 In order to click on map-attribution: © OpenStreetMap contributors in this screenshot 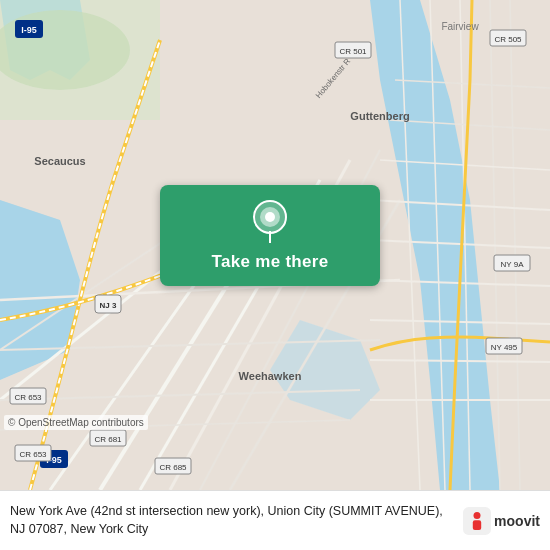, I will do `click(76, 422)`.